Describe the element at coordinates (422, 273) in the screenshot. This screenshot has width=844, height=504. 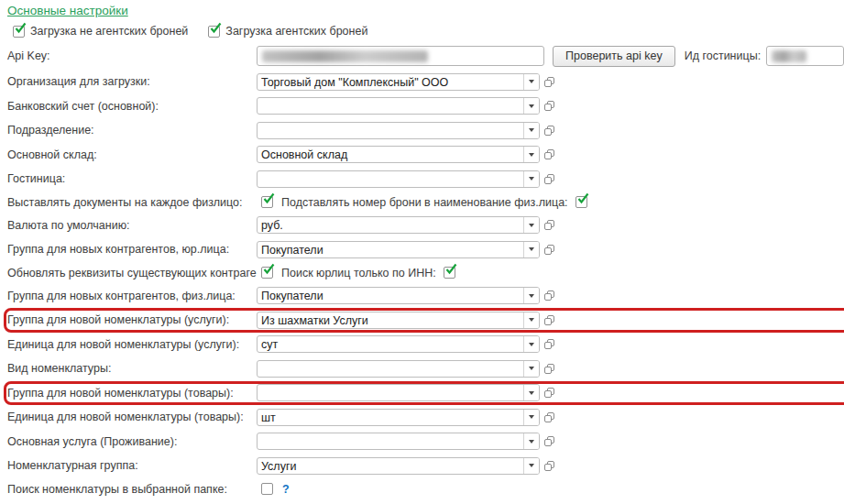
I see `settings-row: Обновлять реквизиты существующих контраг…` at that location.